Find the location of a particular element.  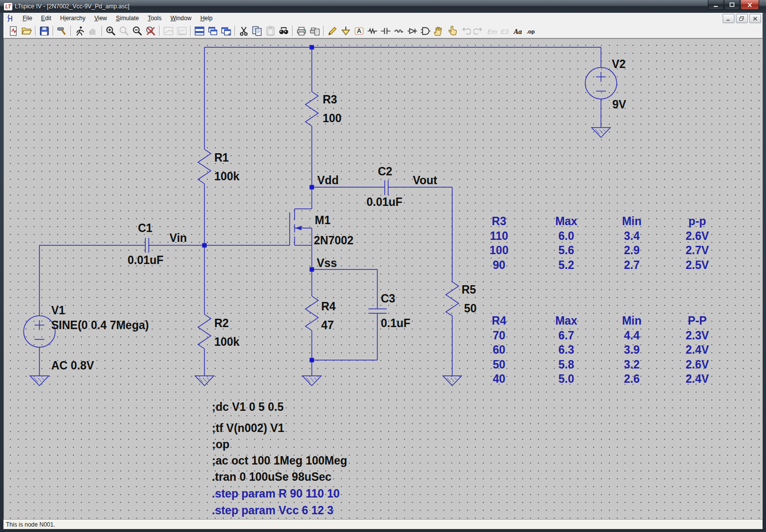

maximize-button is located at coordinates (732, 5).